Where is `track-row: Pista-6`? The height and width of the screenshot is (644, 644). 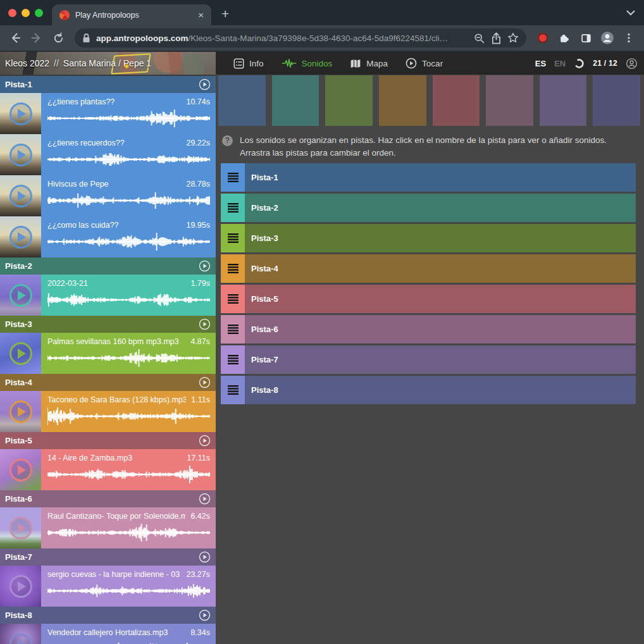
track-row: Pista-6 is located at coordinates (428, 329).